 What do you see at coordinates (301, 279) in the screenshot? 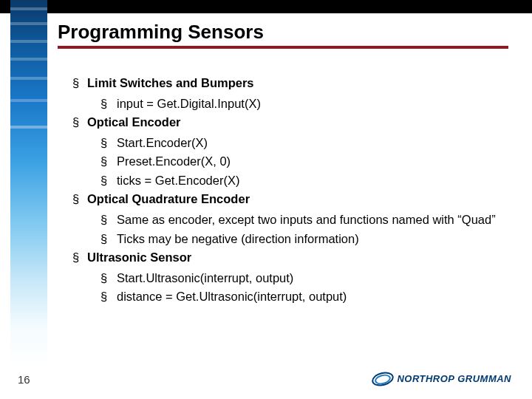
I see `bullet-l2: §Start.Ultrasonic(interrupt, output)` at bounding box center [301, 279].